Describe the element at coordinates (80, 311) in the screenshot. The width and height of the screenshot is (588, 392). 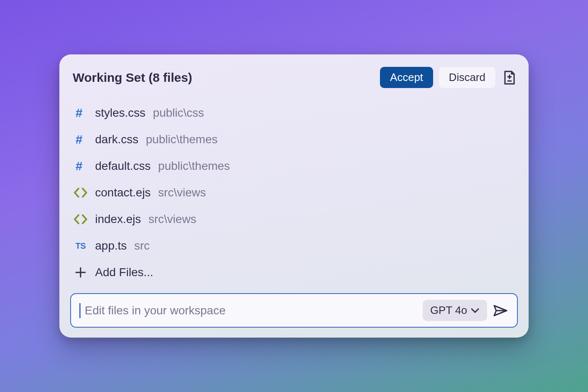
I see `text-caret` at that location.